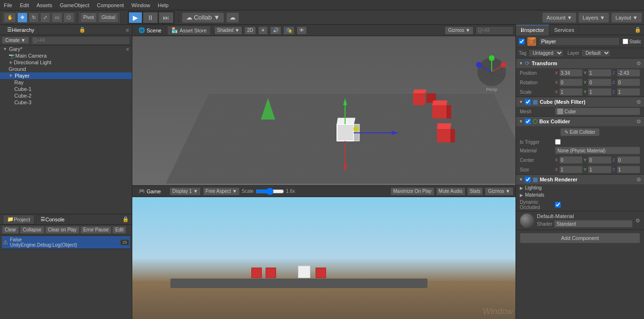 The width and height of the screenshot is (644, 319). What do you see at coordinates (495, 30) in the screenshot?
I see `scene-search` at bounding box center [495, 30].